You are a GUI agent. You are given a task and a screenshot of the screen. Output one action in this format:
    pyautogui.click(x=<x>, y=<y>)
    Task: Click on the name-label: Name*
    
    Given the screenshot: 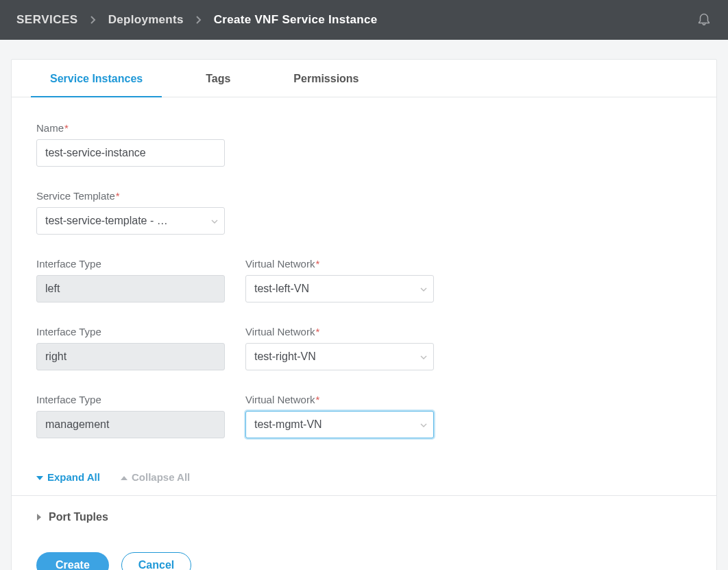 What is the action you would take?
    pyautogui.click(x=130, y=128)
    